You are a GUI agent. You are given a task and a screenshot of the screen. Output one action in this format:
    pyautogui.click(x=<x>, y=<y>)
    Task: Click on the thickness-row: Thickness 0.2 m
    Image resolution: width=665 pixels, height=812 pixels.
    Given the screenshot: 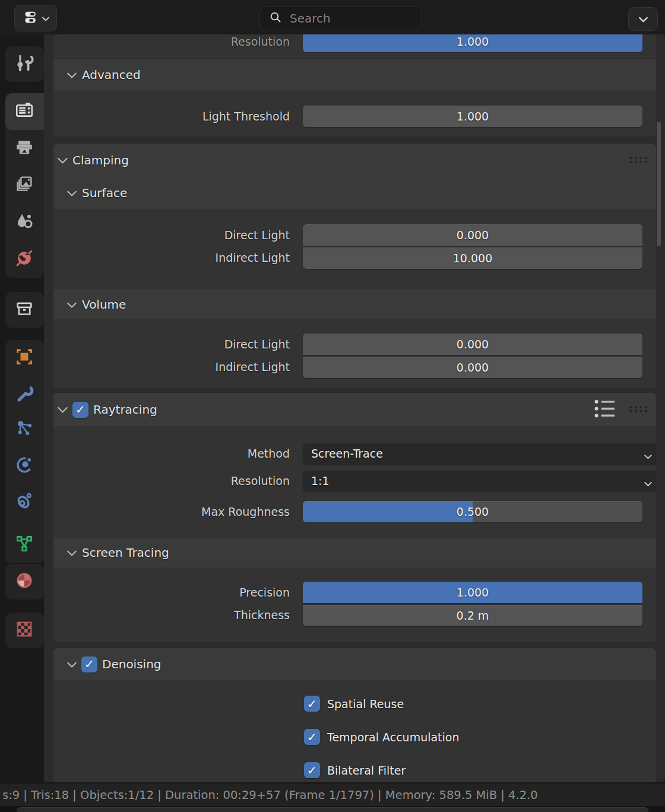 What is the action you would take?
    pyautogui.click(x=355, y=615)
    